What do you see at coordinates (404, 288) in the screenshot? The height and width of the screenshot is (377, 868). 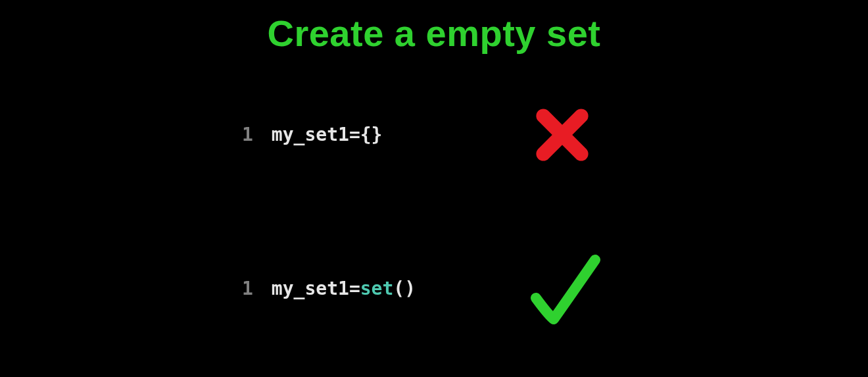 I see `code-parens: ()` at bounding box center [404, 288].